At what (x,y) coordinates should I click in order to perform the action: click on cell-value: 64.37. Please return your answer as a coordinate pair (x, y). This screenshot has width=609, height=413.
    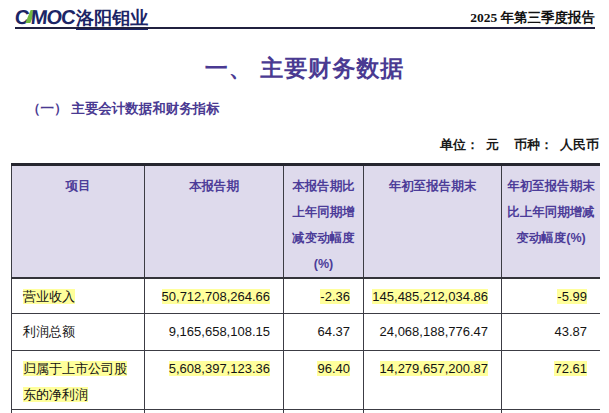
    Looking at the image, I should click on (334, 332).